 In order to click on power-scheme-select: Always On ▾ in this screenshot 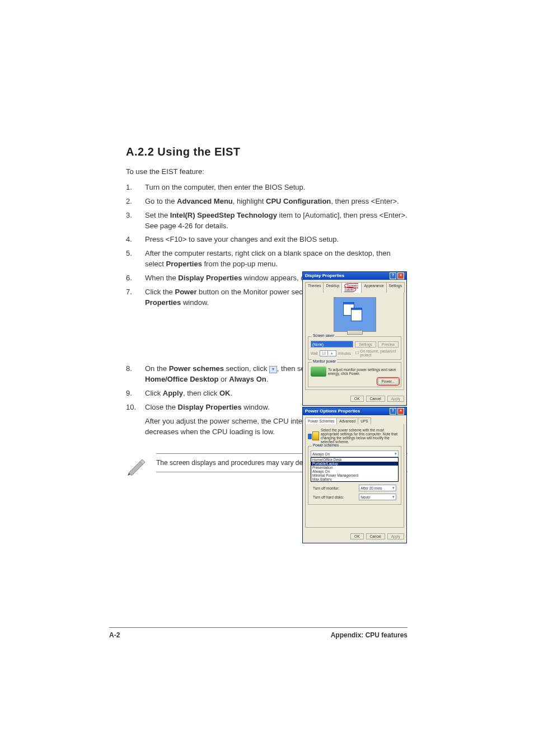, I will do `click(355, 454)`.